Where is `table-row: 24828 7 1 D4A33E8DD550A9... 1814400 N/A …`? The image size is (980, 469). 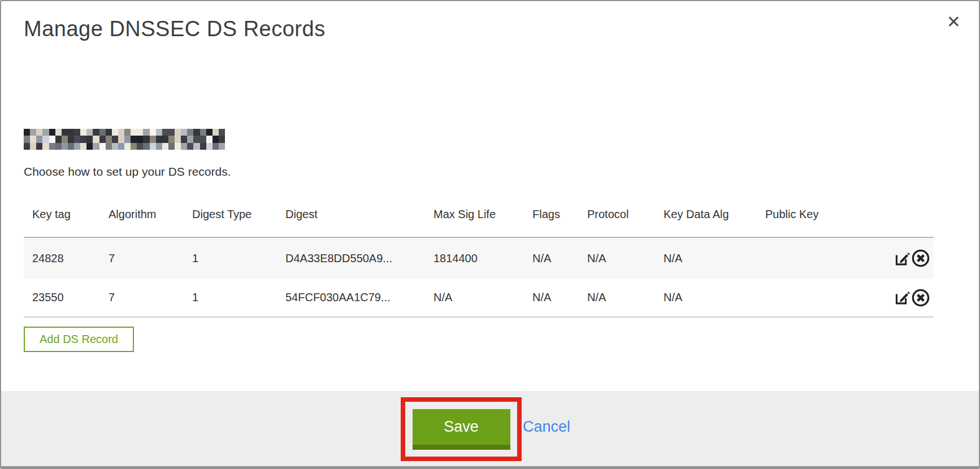 table-row: 24828 7 1 D4A33E8DD550A9... 1814400 N/A … is located at coordinates (479, 258).